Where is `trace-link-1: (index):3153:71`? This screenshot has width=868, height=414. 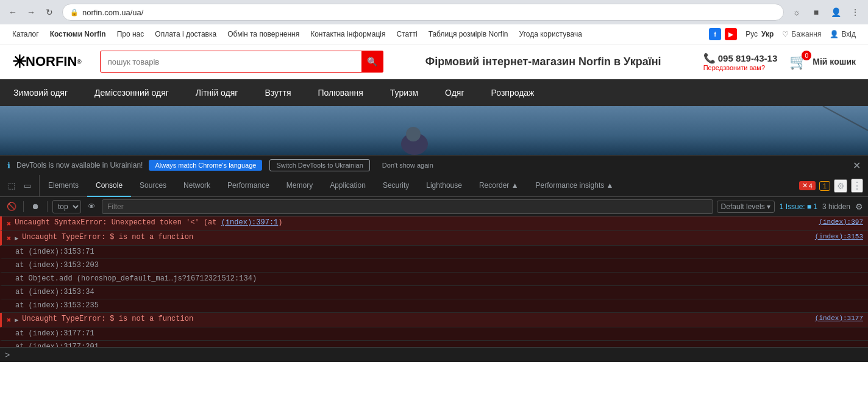
trace-link-1: (index):3153:71 is located at coordinates (62, 252).